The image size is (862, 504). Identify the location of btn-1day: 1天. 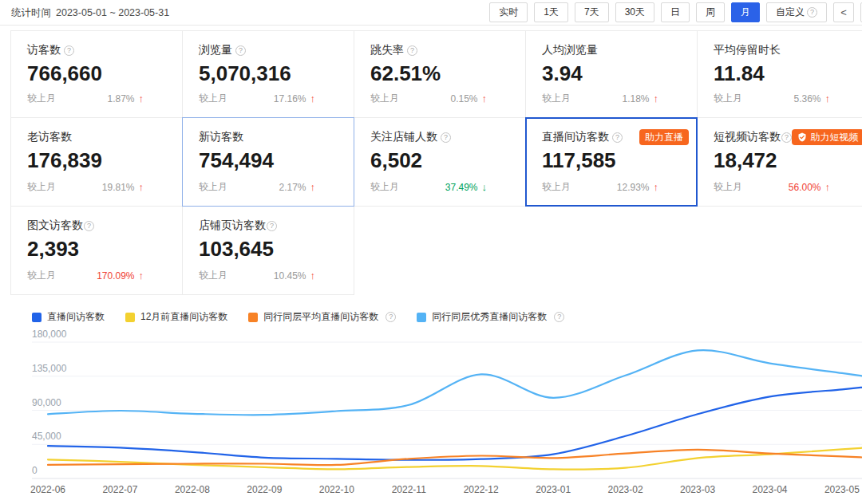
(551, 13).